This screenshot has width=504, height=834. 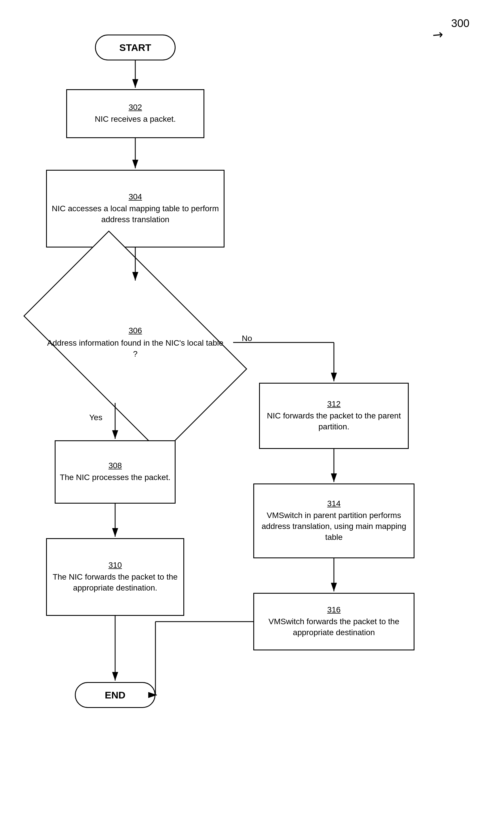 What do you see at coordinates (334, 521) in the screenshot?
I see `step-314-box: 314 VMSwitch in parent partition perform…` at bounding box center [334, 521].